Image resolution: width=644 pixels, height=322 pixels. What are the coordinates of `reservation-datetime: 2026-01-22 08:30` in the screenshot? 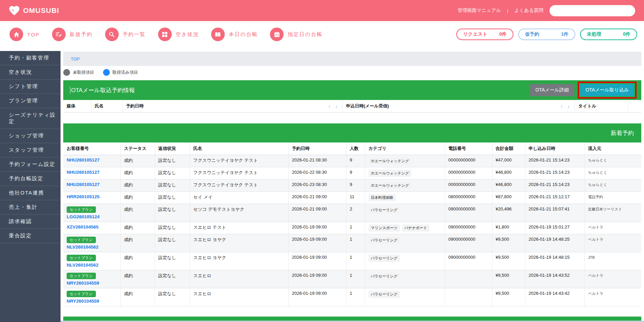 It's located at (309, 172).